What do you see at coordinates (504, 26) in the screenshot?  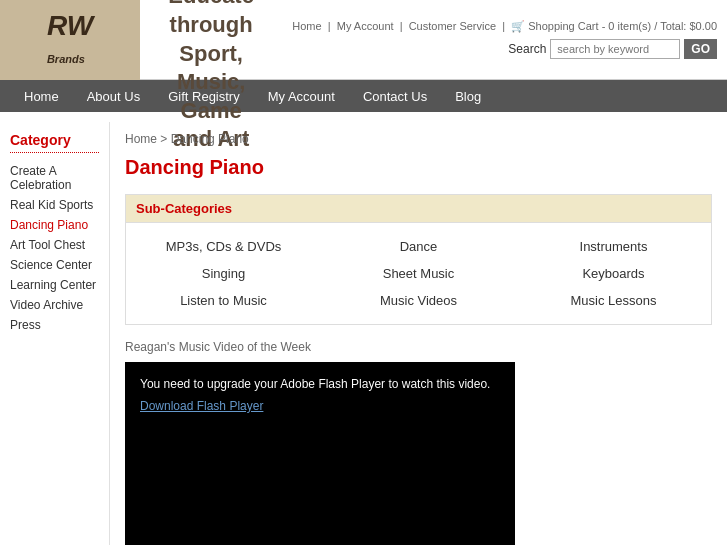 I see `top-links: Home | My Account | Customer Service | 🛒…` at bounding box center [504, 26].